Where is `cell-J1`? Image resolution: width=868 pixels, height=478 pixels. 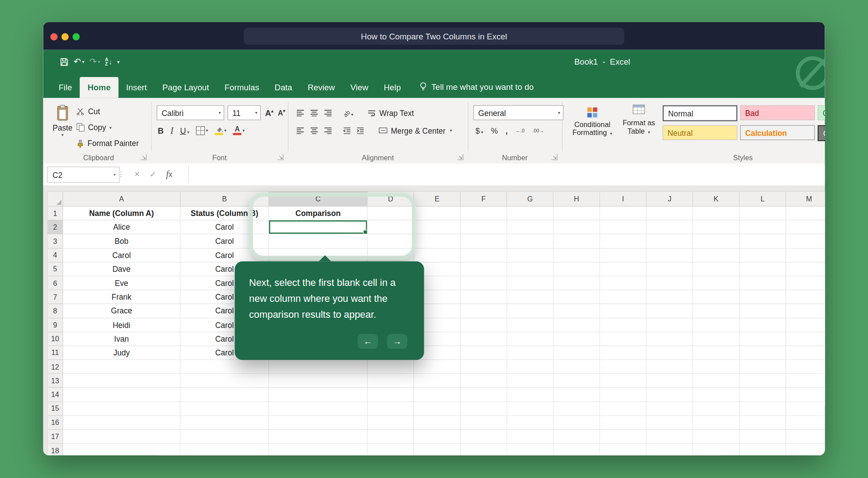
cell-J1 is located at coordinates (670, 214).